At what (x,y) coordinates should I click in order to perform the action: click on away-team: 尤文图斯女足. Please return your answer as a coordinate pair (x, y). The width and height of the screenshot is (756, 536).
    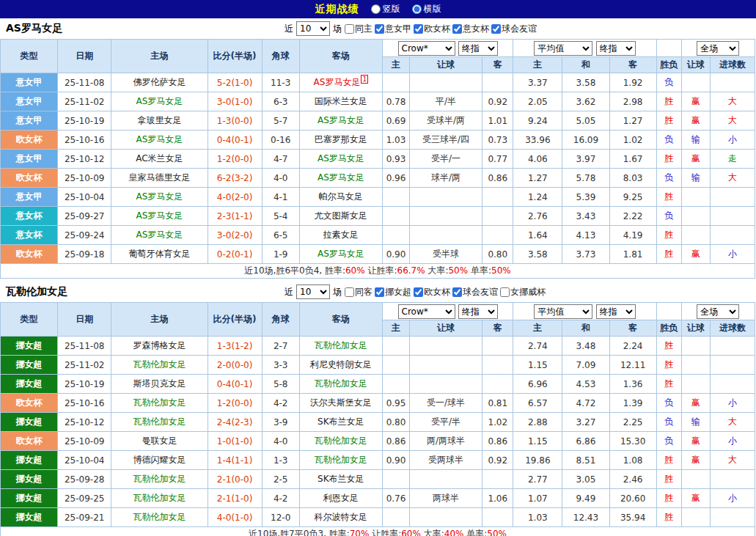
    Looking at the image, I should click on (340, 216).